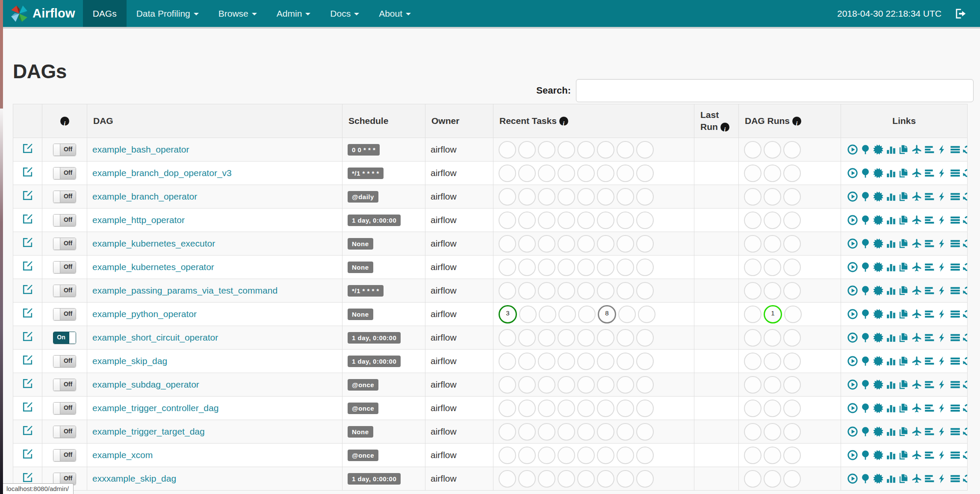 This screenshot has height=494, width=980. What do you see at coordinates (65, 121) in the screenshot?
I see `info-icon` at bounding box center [65, 121].